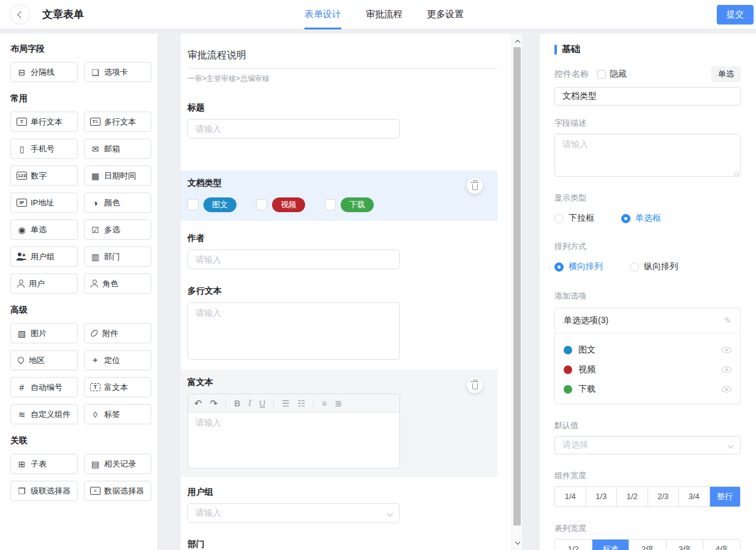  What do you see at coordinates (118, 148) in the screenshot?
I see `sidebar-item-email: ✉邮箱` at bounding box center [118, 148].